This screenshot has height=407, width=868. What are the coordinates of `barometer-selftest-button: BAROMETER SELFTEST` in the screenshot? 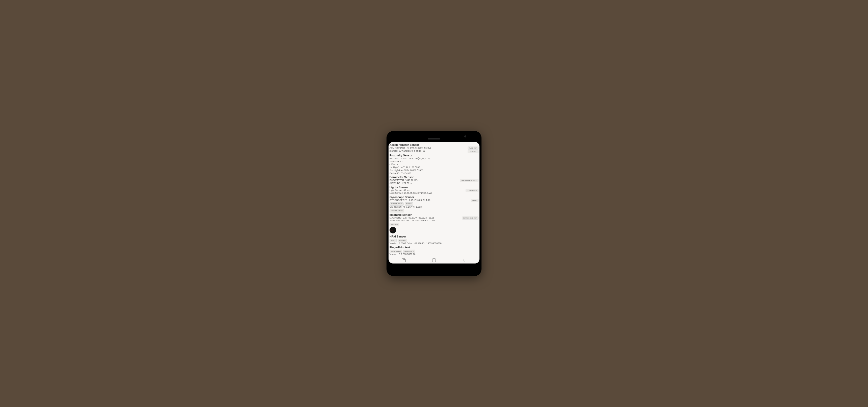 It's located at (469, 181).